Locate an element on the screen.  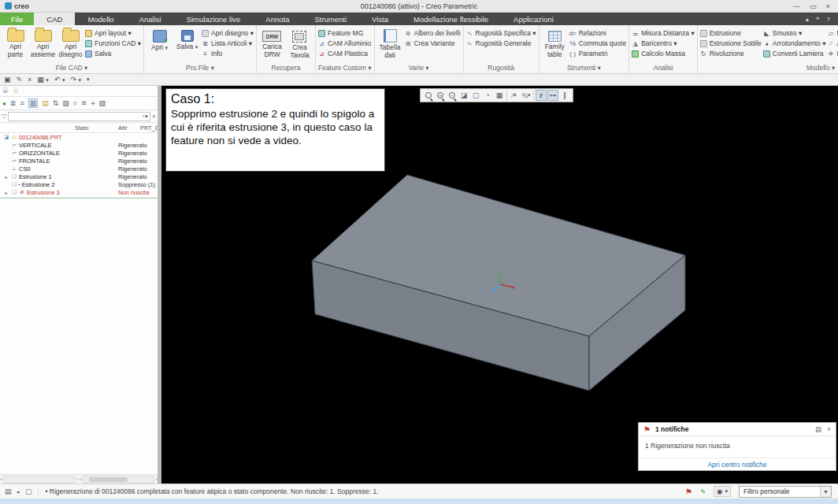
apri-disegno-button: Apri disegno is located at coordinates (71, 43).